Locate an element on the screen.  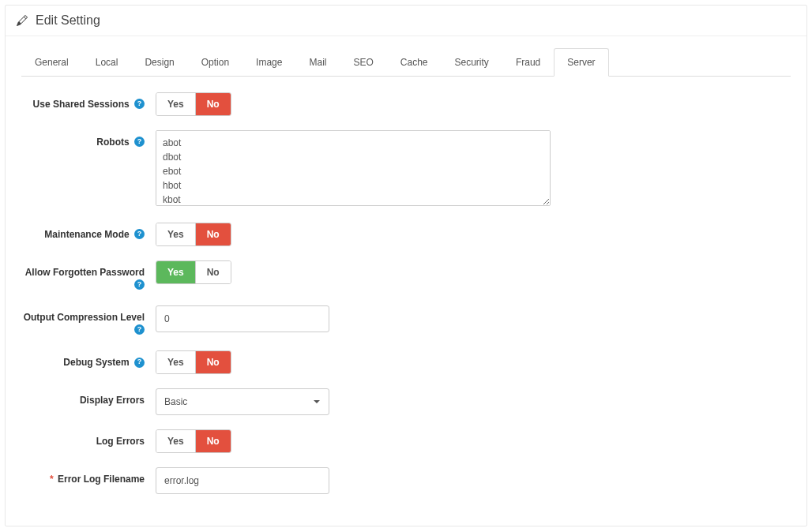
tab-server: Server is located at coordinates (581, 62).